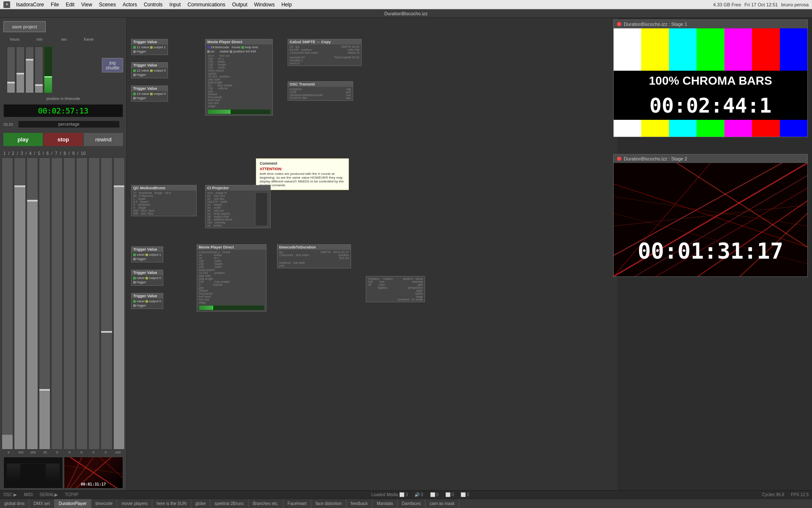 The image size is (812, 508). What do you see at coordinates (160, 94) in the screenshot?
I see `out-label-3: output 0` at bounding box center [160, 94].